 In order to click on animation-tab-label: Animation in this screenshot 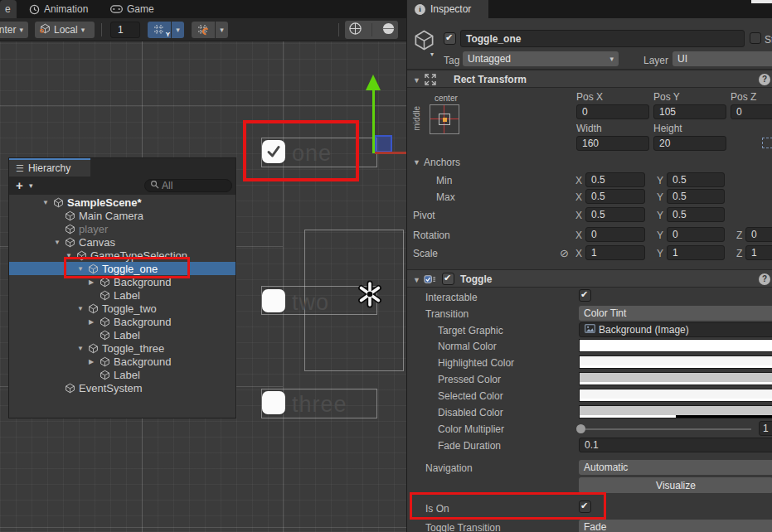, I will do `click(66, 9)`.